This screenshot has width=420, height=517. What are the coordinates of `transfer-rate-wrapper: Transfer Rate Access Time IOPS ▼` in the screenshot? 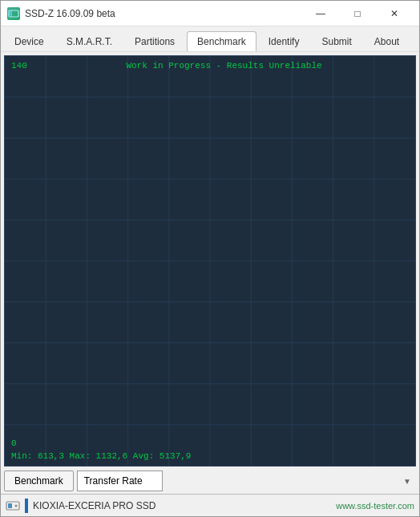 It's located at (247, 481).